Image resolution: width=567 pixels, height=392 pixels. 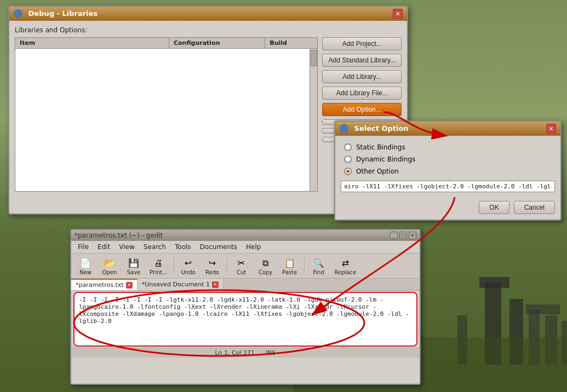 What do you see at coordinates (313, 120) in the screenshot?
I see `scrollbar-vertical` at bounding box center [313, 120].